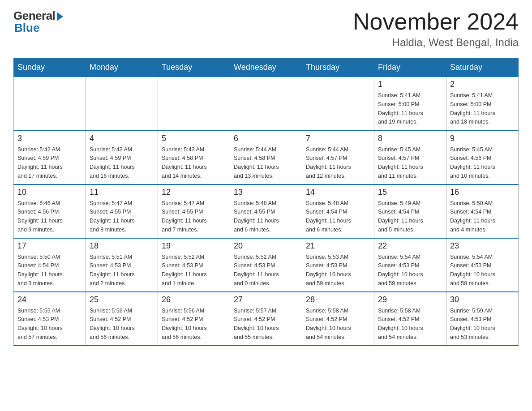 This screenshot has width=532, height=411. What do you see at coordinates (339, 319) in the screenshot?
I see `calendar-cell: 28Sunrise: 5:58 AM Sunset: 4:52 PM Dayli…` at bounding box center [339, 319].